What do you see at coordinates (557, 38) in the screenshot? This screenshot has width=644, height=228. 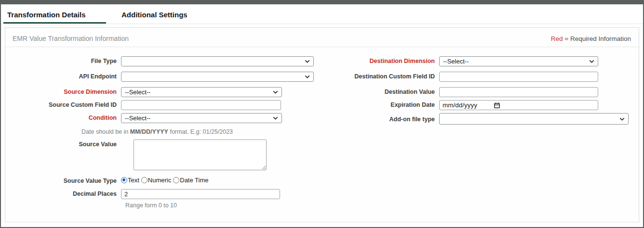 I see `required-legend-red: Red` at bounding box center [557, 38].